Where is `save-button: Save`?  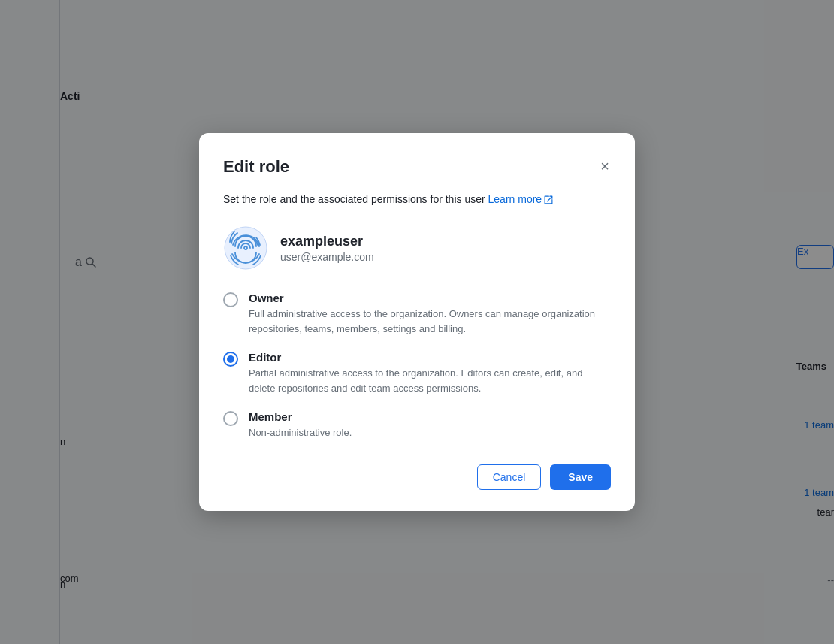
save-button: Save is located at coordinates (580, 477).